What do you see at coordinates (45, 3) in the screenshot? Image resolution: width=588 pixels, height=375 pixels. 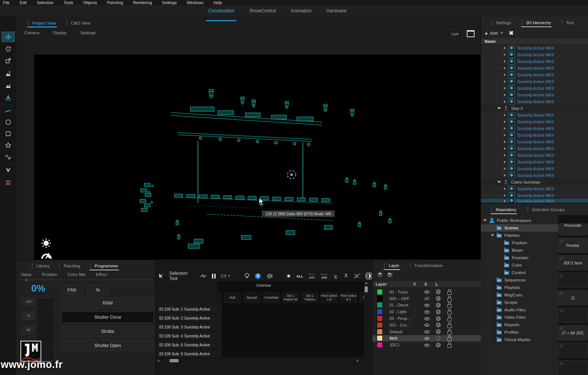 I see `menu-item: Selection` at bounding box center [45, 3].